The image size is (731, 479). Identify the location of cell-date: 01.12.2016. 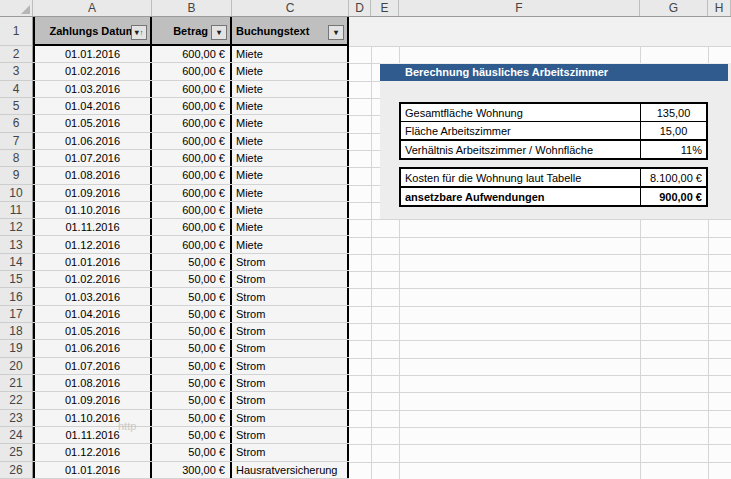
(92, 452).